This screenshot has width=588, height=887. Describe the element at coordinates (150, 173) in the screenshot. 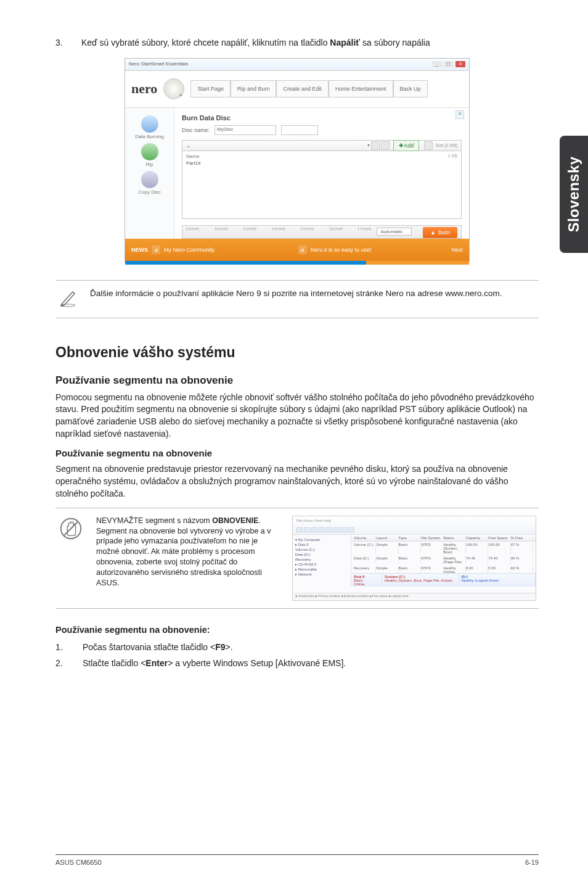

I see `nero-left-rail: Data Burning Rip Copy Disc` at that location.